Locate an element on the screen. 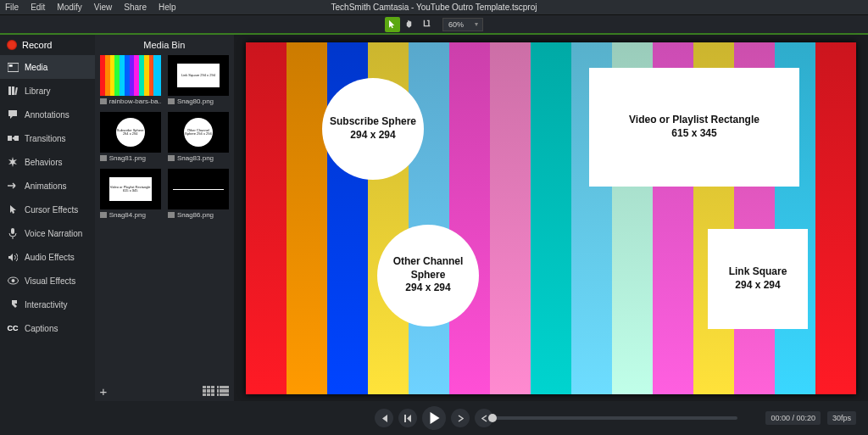 This screenshot has width=868, height=435. media-item: Link Square 294 x 294Snag80.png is located at coordinates (198, 81).